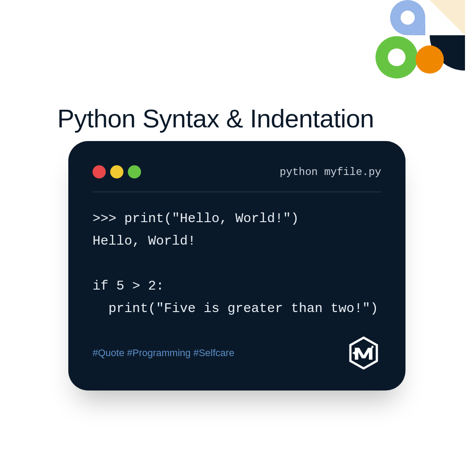 This screenshot has width=476, height=476. What do you see at coordinates (237, 179) in the screenshot?
I see `terminal-header: python myfile.py` at bounding box center [237, 179].